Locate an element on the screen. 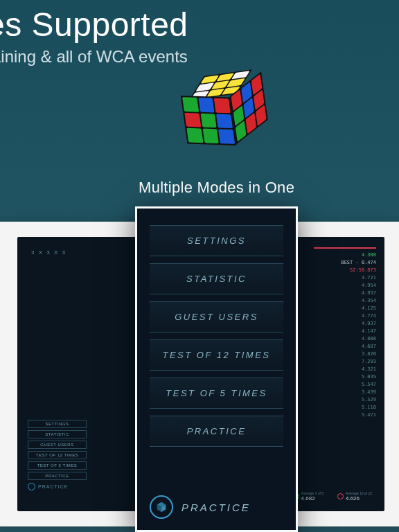 This screenshot has width=399, height=532. time-value: 5.118 is located at coordinates (345, 407).